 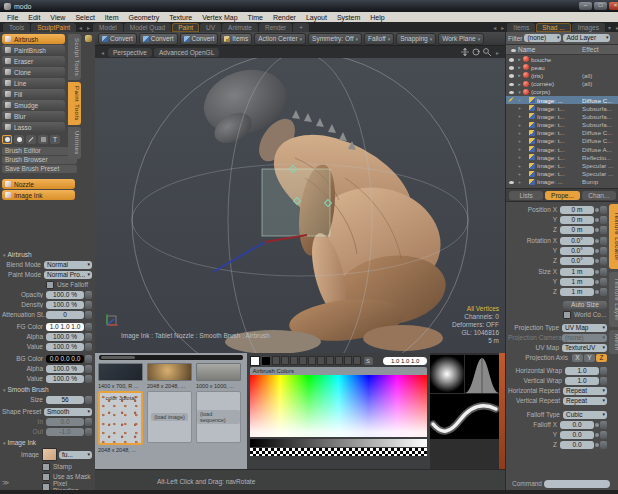 I want to click on right-tabs-nav-right-icon: ▸, so click(x=502, y=28).